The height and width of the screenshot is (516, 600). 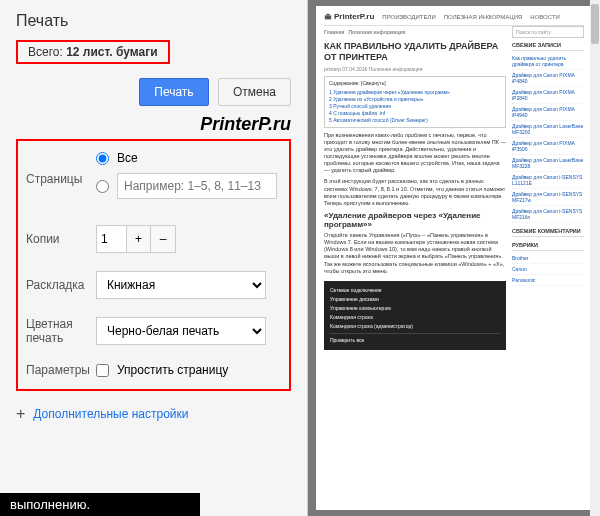 What do you see at coordinates (548, 270) in the screenshot?
I see `sidebar-item: Canon` at bounding box center [548, 270].